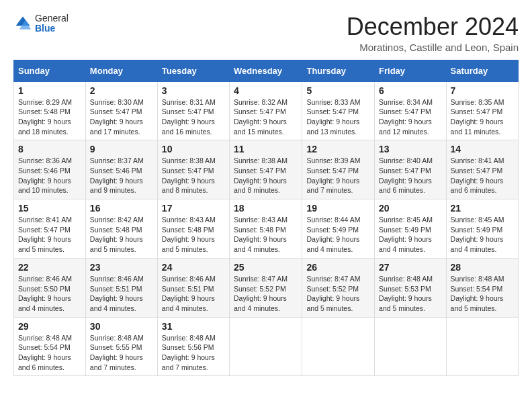 The height and width of the screenshot is (411, 532). What do you see at coordinates (122, 117) in the screenshot?
I see `day-detail: Sunrise: 8:30 AMSunset: 5:47 PMDaylight:…` at bounding box center [122, 117].